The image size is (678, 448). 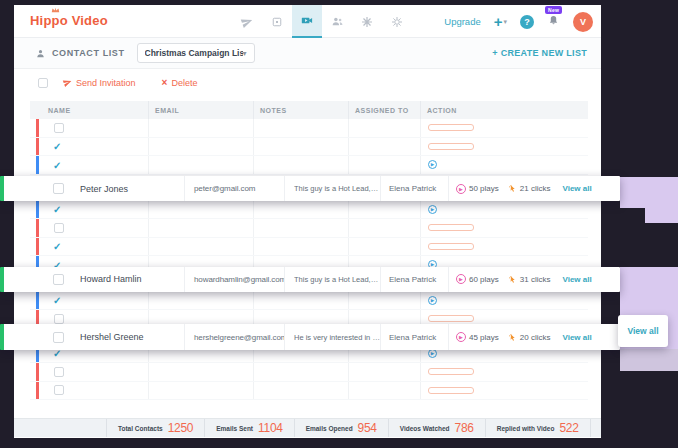 I want to click on stat-label: Total Contacts, so click(x=140, y=428).